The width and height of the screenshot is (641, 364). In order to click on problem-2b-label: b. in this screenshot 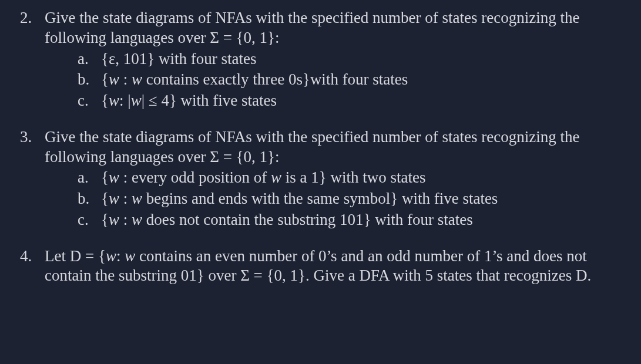, I will do `click(83, 80)`.